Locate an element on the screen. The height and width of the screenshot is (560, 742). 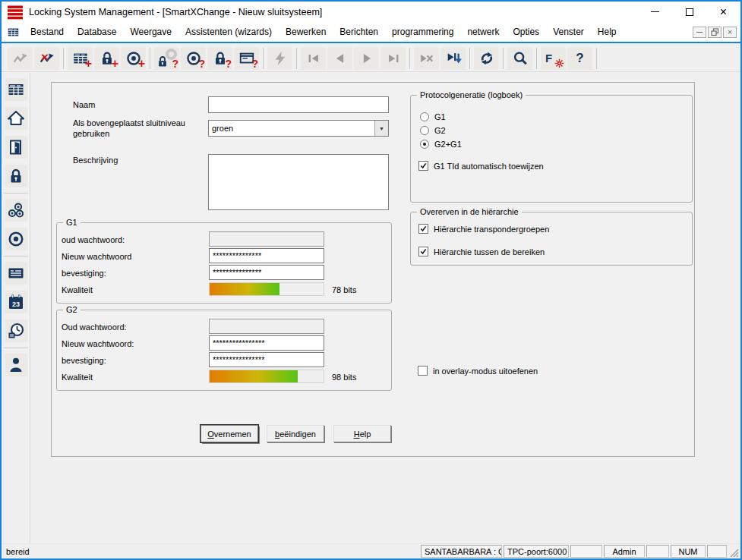
sidebar-item-transponder is located at coordinates (16, 239).